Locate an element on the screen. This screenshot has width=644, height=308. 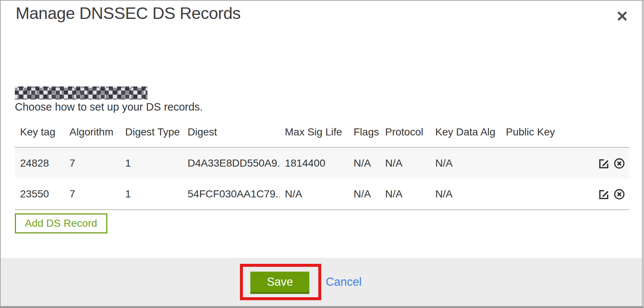
cell-digest: 54FCF030AA1C79... is located at coordinates (231, 194).